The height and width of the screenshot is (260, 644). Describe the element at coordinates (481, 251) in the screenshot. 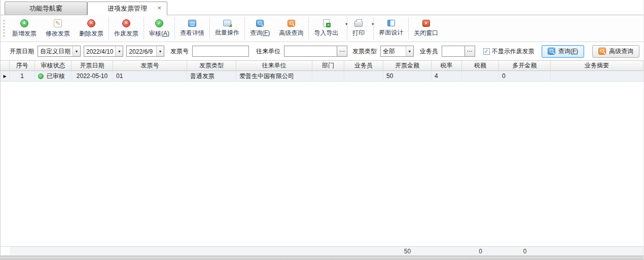

I see `total-tax-amount: 0` at that location.